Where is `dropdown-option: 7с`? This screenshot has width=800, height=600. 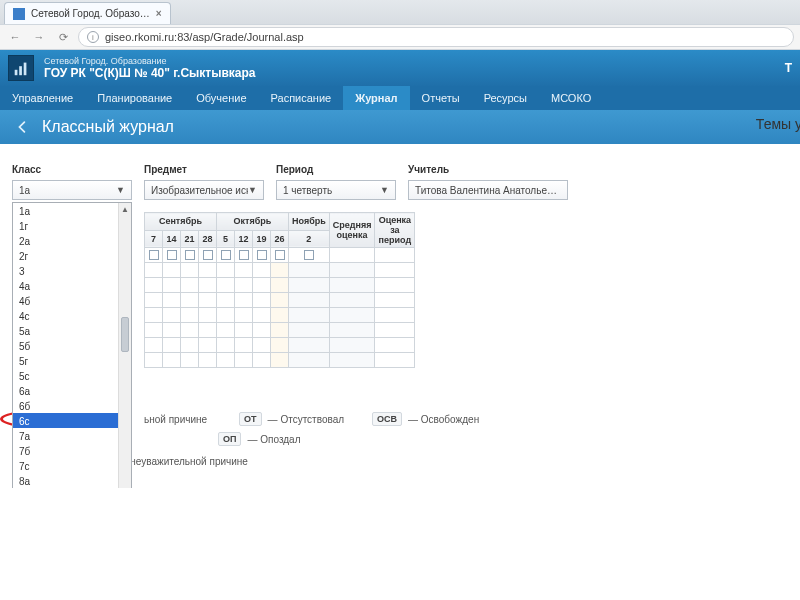
dropdown-option: 7с is located at coordinates (72, 466).